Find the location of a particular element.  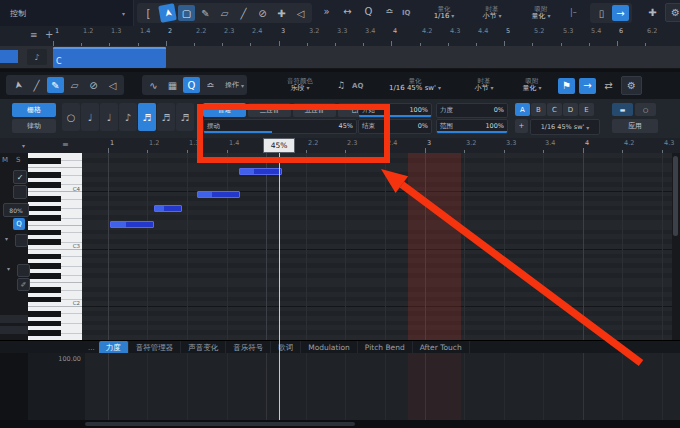

track-option-box is located at coordinates (20, 192).